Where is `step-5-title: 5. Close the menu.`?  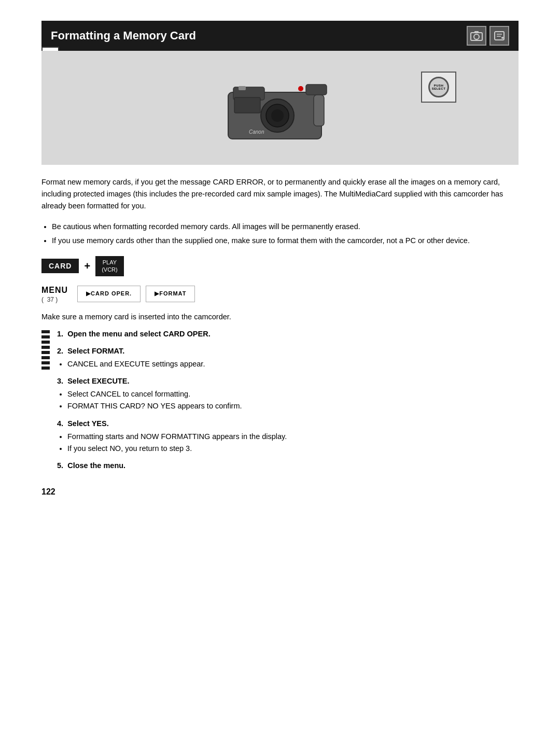
step-5-title: 5. Close the menu. is located at coordinates (91, 465).